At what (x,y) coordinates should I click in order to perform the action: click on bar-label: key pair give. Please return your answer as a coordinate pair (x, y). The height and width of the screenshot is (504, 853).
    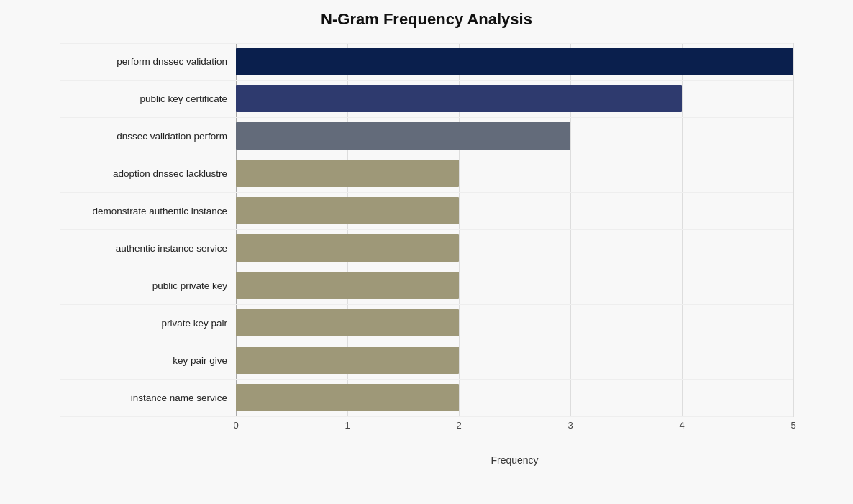
    Looking at the image, I should click on (148, 361).